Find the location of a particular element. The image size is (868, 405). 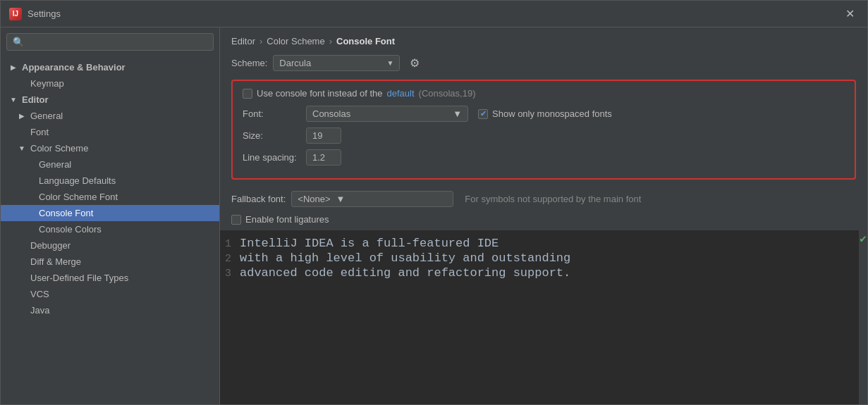

default-link: default is located at coordinates (401, 93).